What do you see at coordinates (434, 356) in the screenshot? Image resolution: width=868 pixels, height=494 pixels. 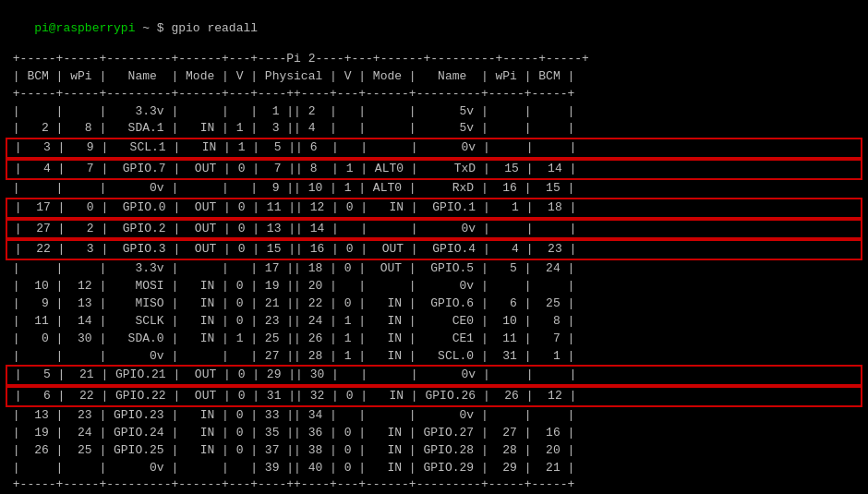 I see `table-row: | | | 0v | | | 27 || 28 | 1 | IN | SCL.0…` at bounding box center [434, 356].